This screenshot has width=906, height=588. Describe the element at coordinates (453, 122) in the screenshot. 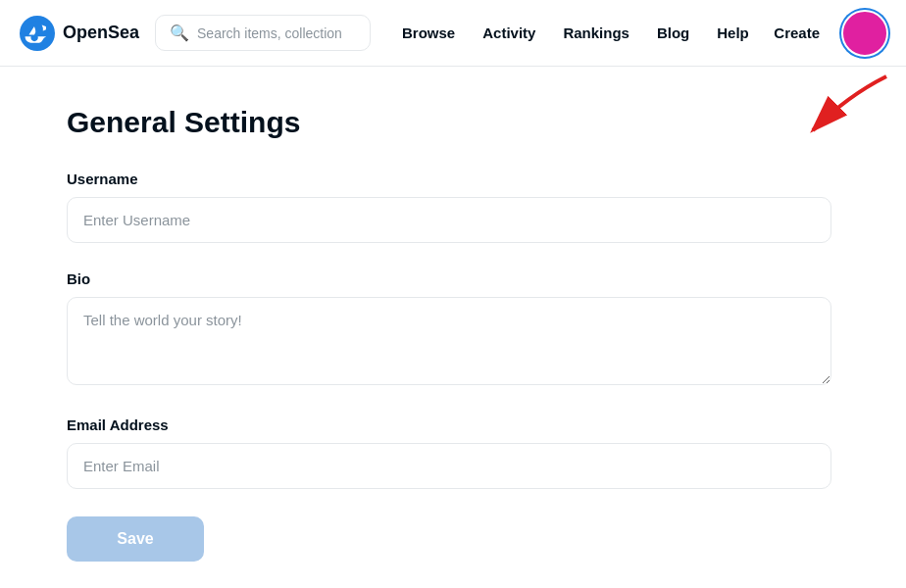

I see `page-title: General Settings` at that location.